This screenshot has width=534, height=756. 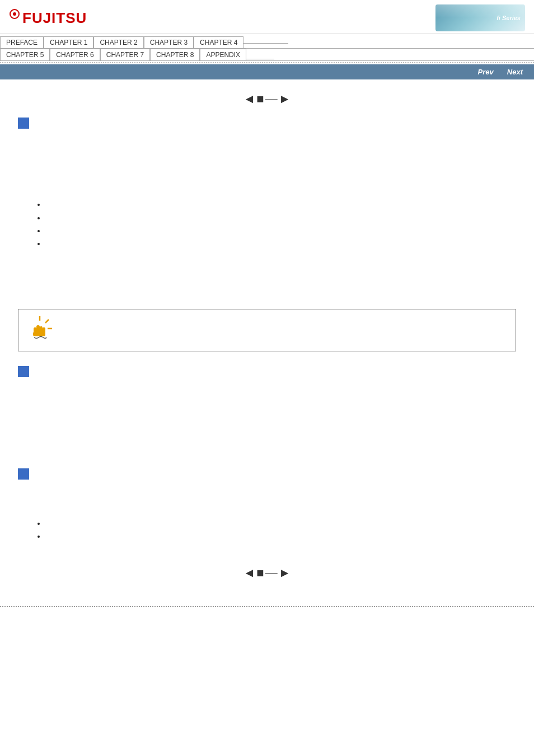 I want to click on nav-back-arrow-bottom: ◄, so click(x=250, y=573).